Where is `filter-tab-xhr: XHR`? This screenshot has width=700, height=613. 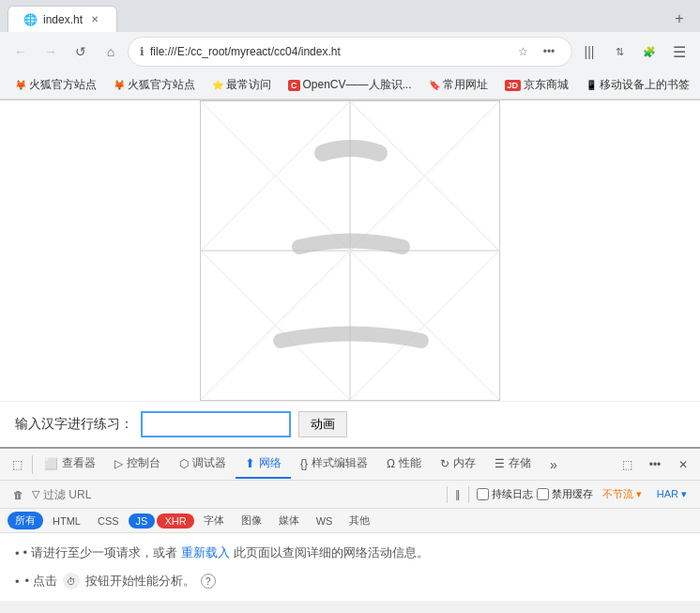 filter-tab-xhr: XHR is located at coordinates (175, 521).